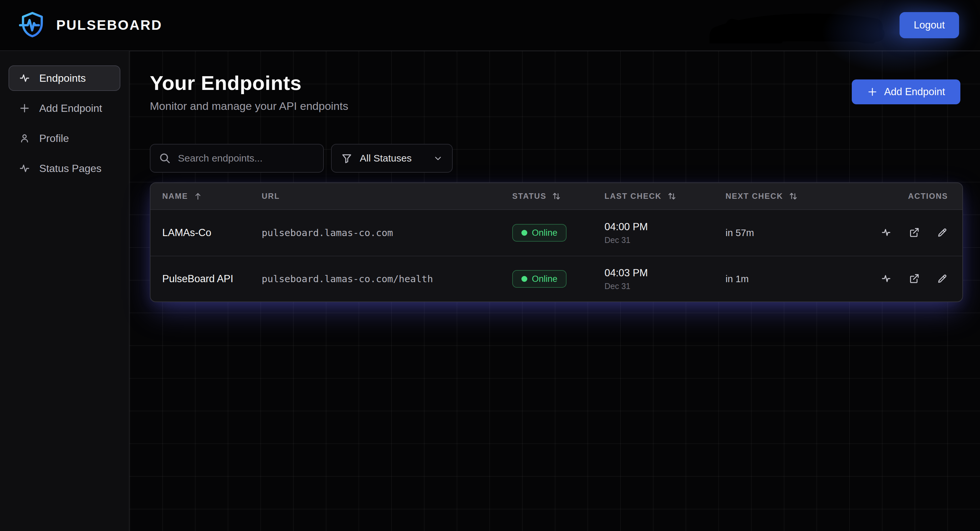  Describe the element at coordinates (387, 196) in the screenshot. I see `column-header-url: URL` at that location.